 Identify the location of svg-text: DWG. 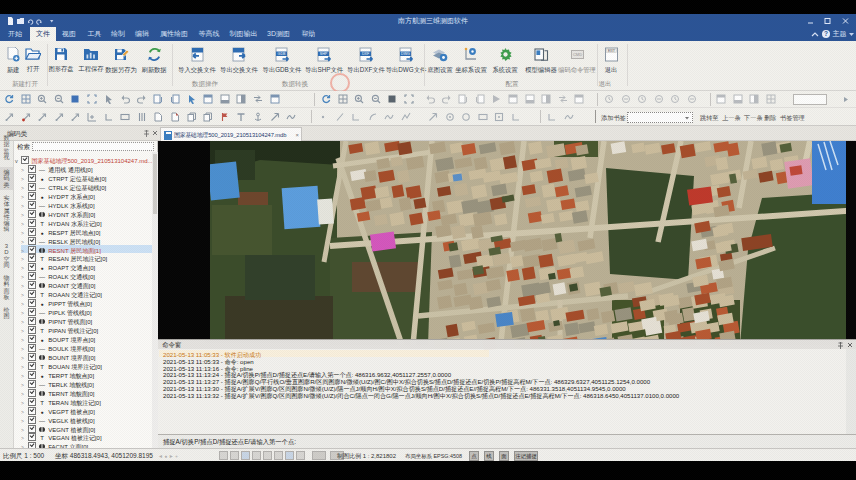
(406, 54).